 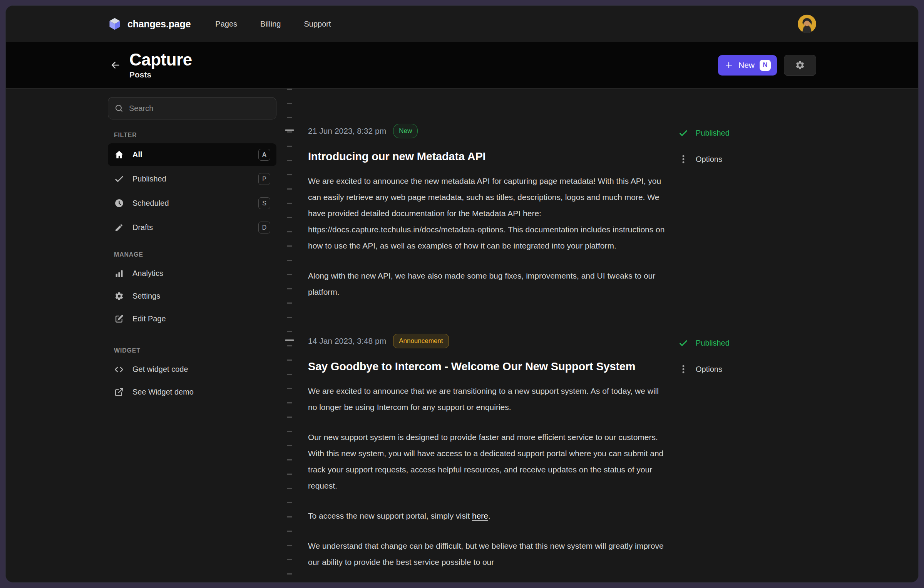 I want to click on arrow-left-icon, so click(x=116, y=65).